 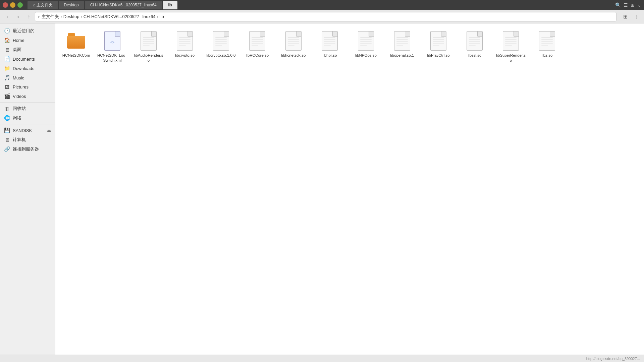 I want to click on forward-button: ›, so click(x=18, y=17).